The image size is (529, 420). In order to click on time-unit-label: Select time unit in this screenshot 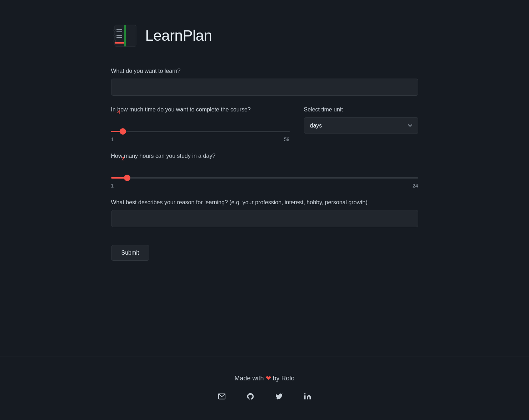, I will do `click(361, 110)`.